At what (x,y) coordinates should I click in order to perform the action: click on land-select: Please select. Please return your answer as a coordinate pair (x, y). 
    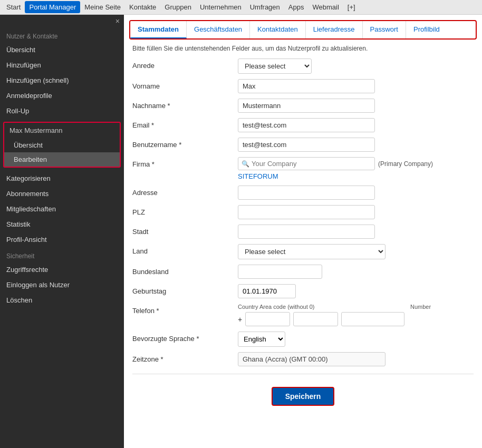
    Looking at the image, I should click on (312, 252).